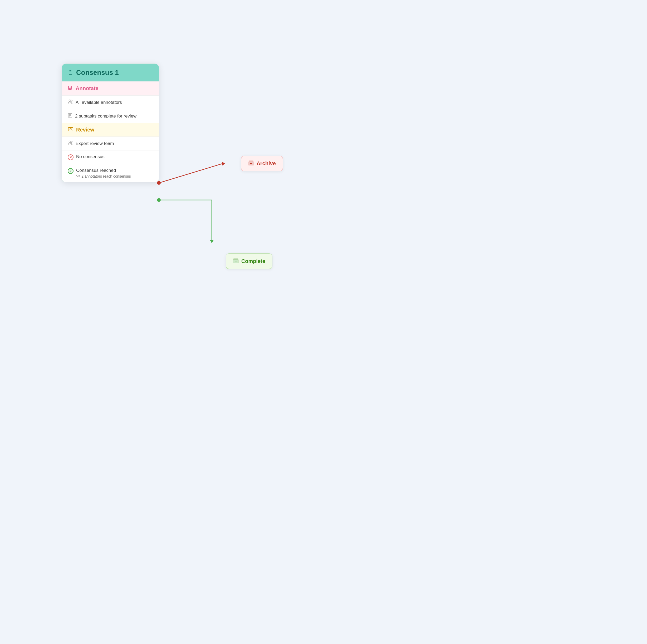  Describe the element at coordinates (266, 163) in the screenshot. I see `archive-label: Archive` at that location.